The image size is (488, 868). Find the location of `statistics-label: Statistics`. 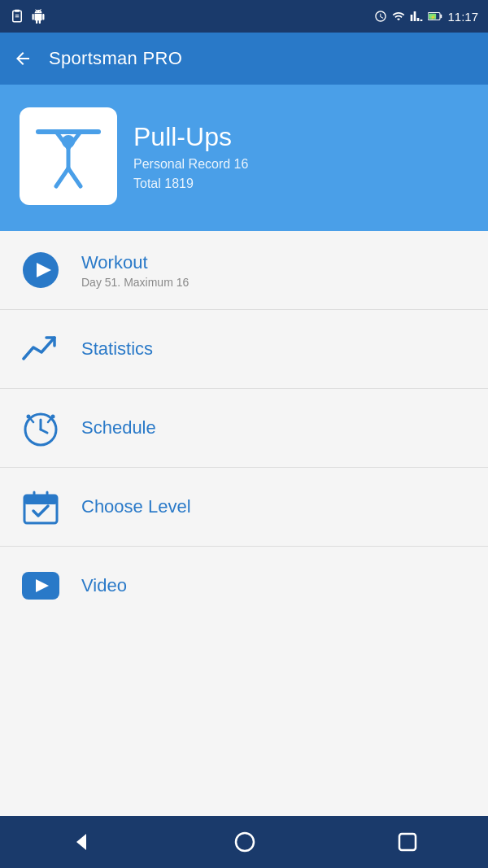

statistics-label: Statistics is located at coordinates (117, 349).